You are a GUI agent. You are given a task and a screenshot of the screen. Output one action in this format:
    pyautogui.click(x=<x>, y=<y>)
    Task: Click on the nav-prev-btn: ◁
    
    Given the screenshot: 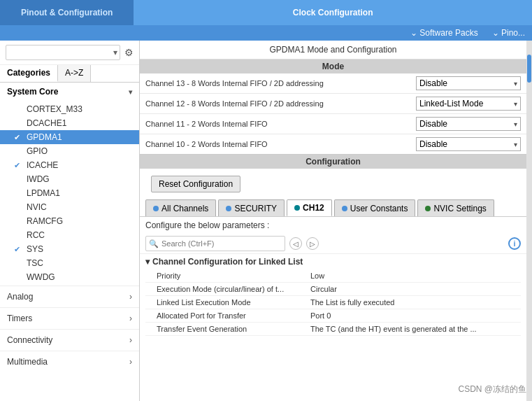 What is the action you would take?
    pyautogui.click(x=296, y=244)
    